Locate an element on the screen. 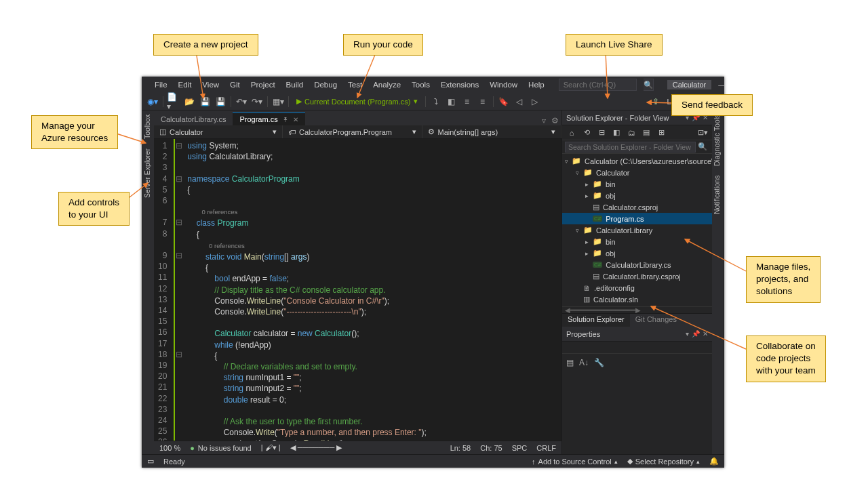 The height and width of the screenshot is (488, 868). collapse-icon: ⊟ is located at coordinates (601, 133).